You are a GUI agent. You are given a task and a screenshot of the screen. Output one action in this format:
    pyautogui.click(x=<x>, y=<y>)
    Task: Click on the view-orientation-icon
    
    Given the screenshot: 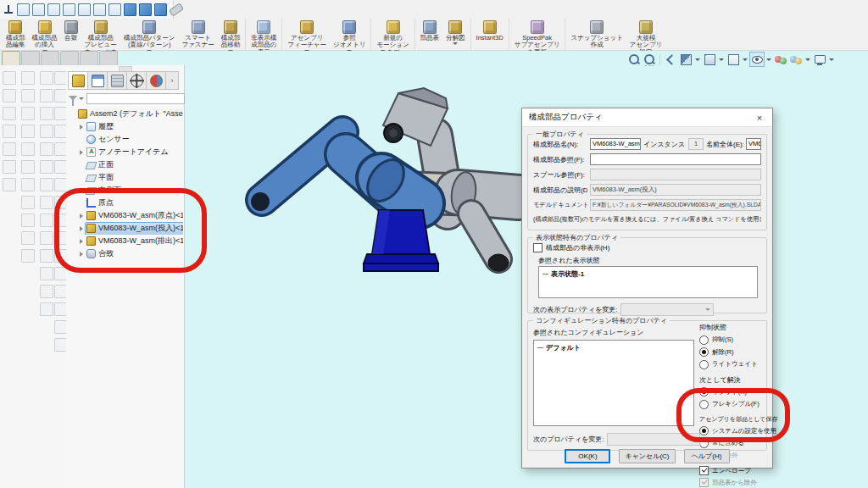 What is the action you would take?
    pyautogui.click(x=709, y=59)
    